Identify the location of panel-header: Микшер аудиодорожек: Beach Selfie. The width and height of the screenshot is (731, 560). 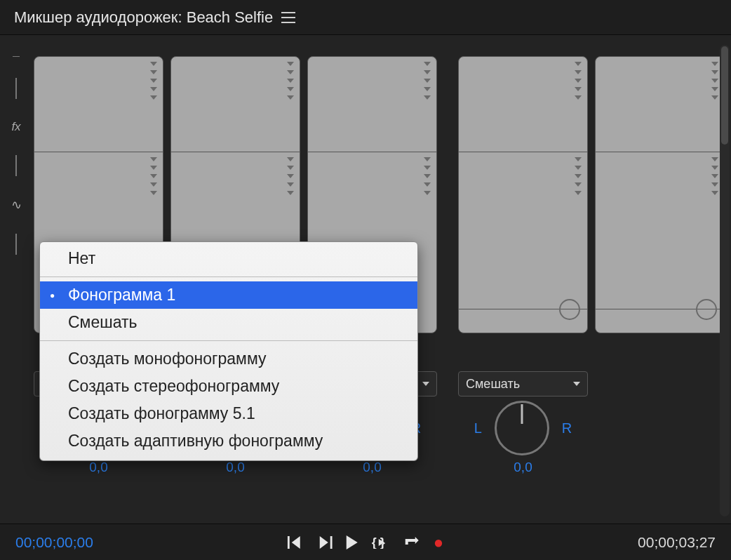
(366, 18).